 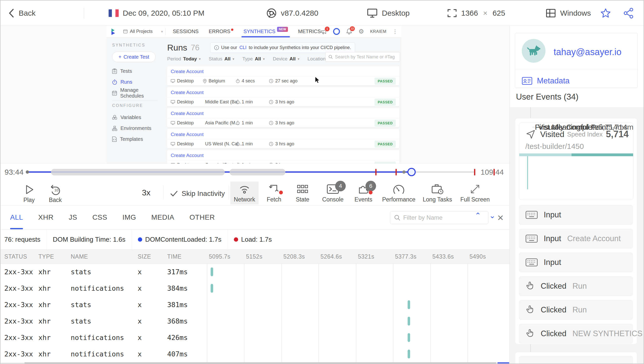 I want to click on request-row: 2xx-3xx xhr notifications x 384ms, so click(x=255, y=288).